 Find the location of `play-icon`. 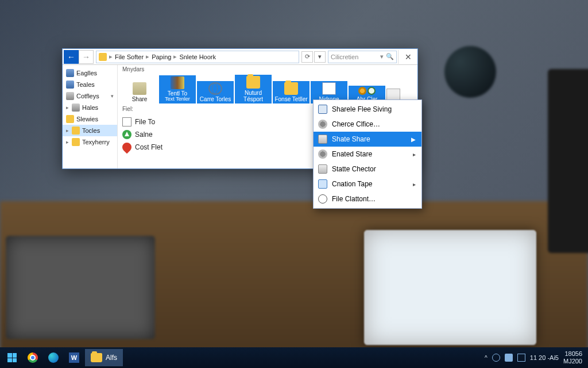

play-icon is located at coordinates (127, 135).